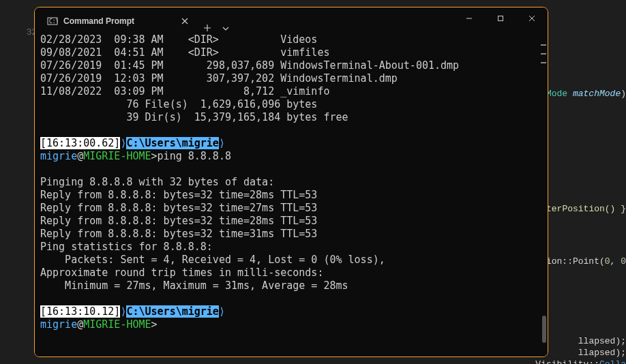 The image size is (626, 364). What do you see at coordinates (291, 234) in the screenshot?
I see `output-line: Reply from 8.8.8.8: bytes=32 time=31ms T…` at bounding box center [291, 234].